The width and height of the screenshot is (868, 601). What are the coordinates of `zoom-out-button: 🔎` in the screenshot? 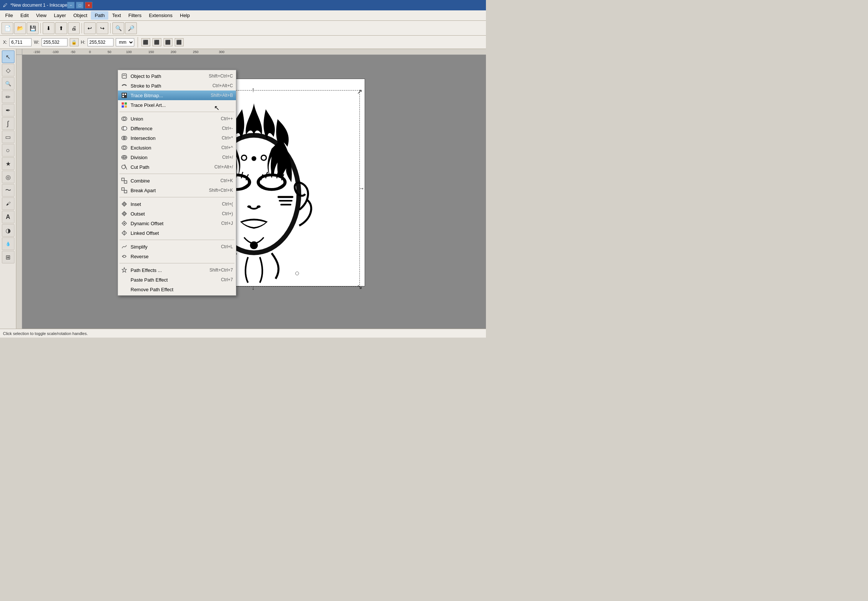 It's located at (131, 28).